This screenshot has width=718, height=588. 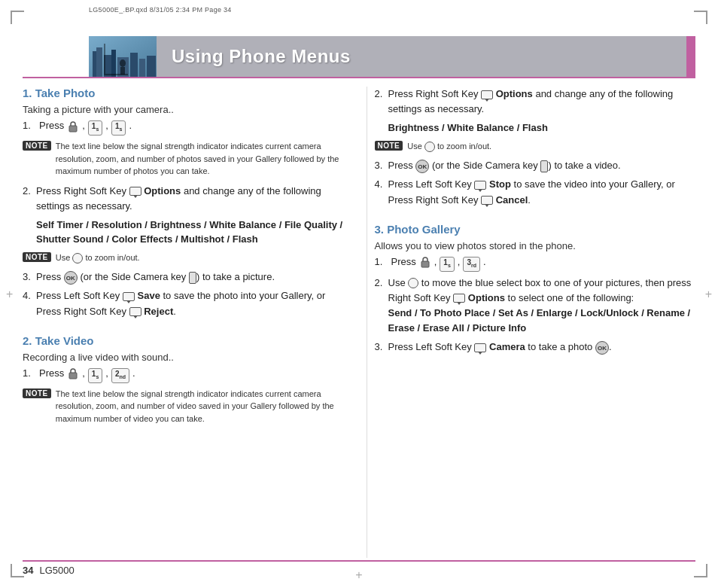 What do you see at coordinates (536, 102) in the screenshot?
I see `take-video-step2: 2. Press Right Soft Key Options and chan…` at bounding box center [536, 102].